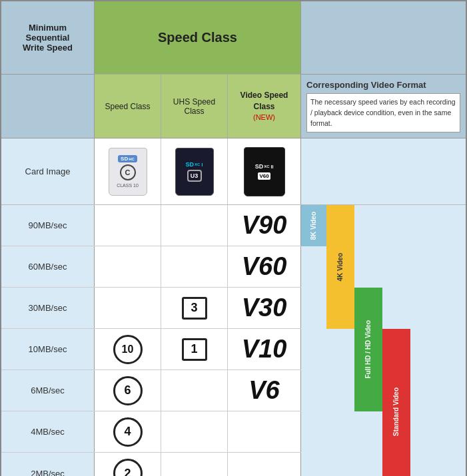  Describe the element at coordinates (151, 350) in the screenshot. I see `row-10: 10MB/sec 10 1 V10` at that location.